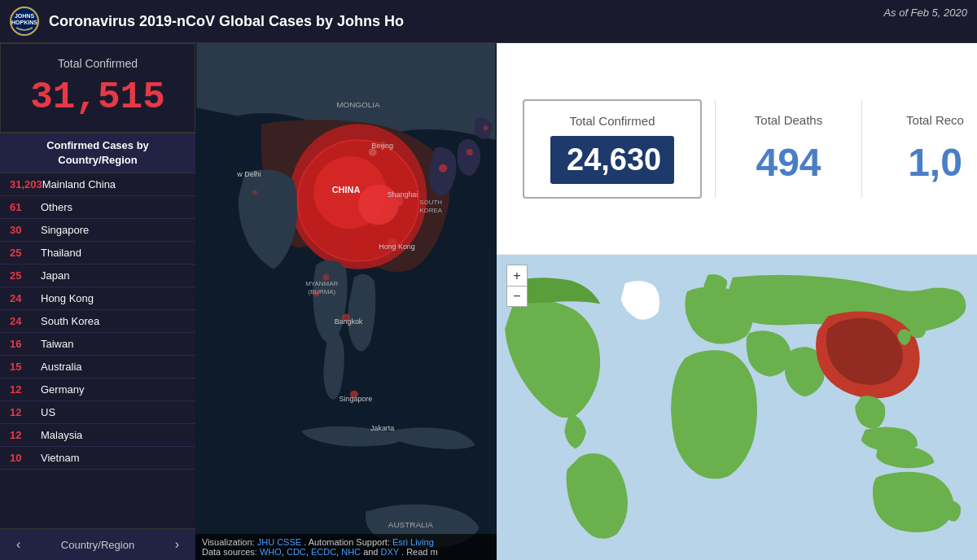  I want to click on footer-nhc-link: NHC, so click(351, 552).